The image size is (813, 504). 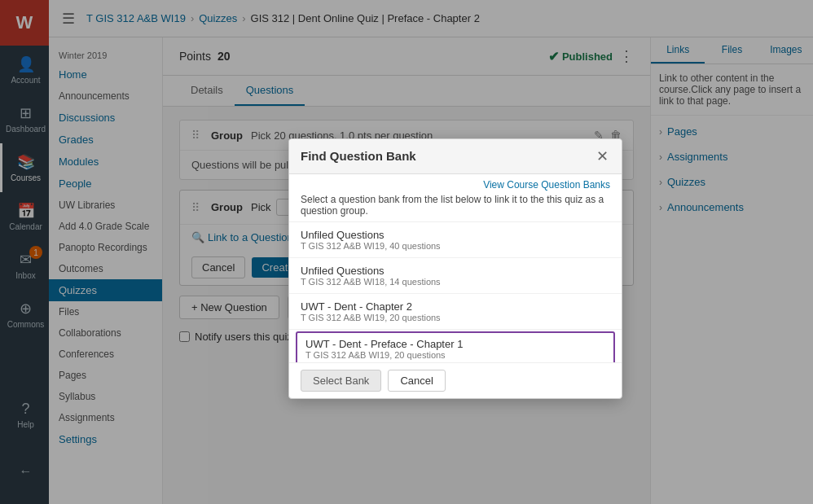 What do you see at coordinates (455, 306) in the screenshot?
I see `bank-name-uwt-ch2: UWT - Dent - Chapter 2` at bounding box center [455, 306].